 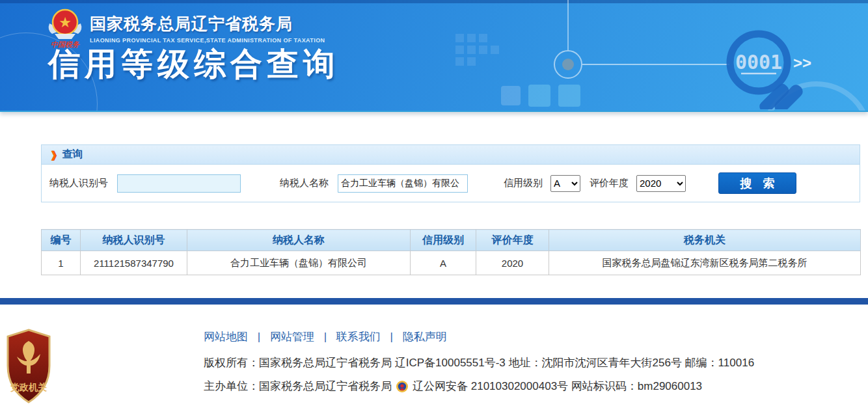 What do you see at coordinates (450, 155) in the screenshot?
I see `query-panel-header: ❱ 查询` at bounding box center [450, 155].